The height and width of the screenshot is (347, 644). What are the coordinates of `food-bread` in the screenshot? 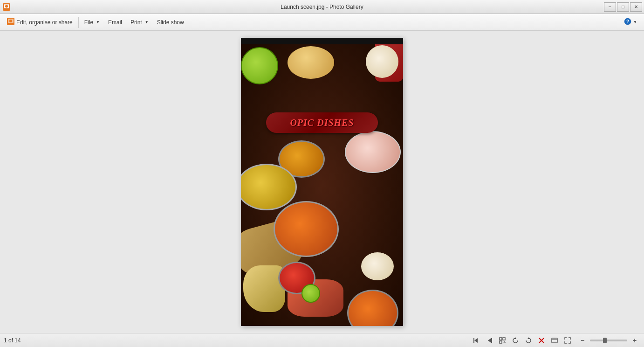 It's located at (311, 62).